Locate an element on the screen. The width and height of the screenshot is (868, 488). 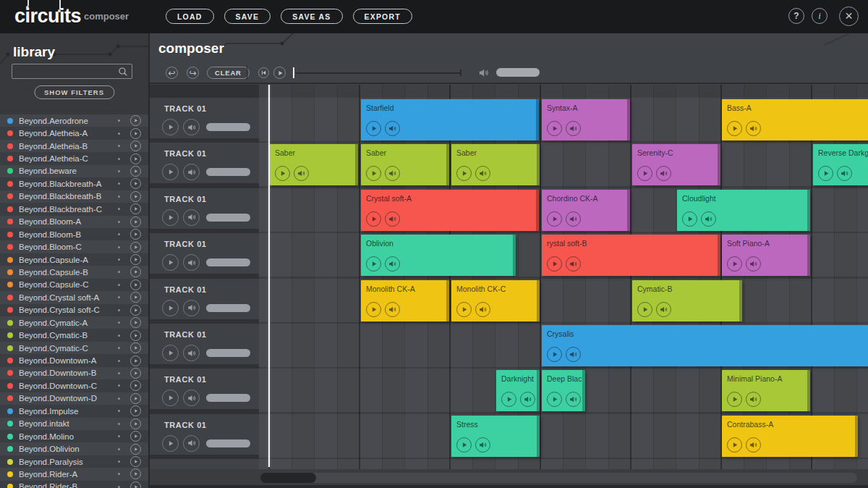
timeline-clip: Crysalis is located at coordinates (705, 346).